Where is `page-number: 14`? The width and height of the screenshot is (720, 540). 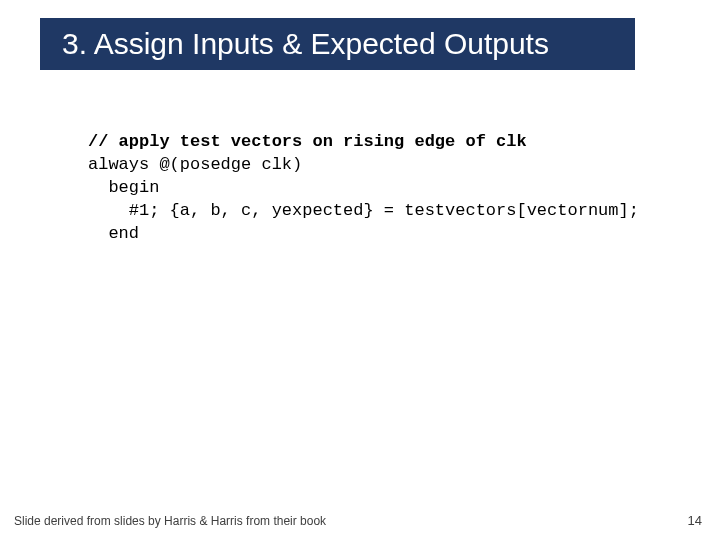 page-number: 14 is located at coordinates (695, 520).